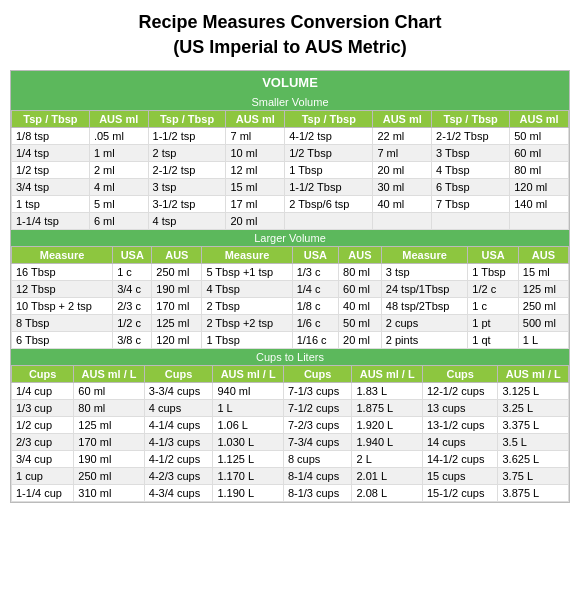 The height and width of the screenshot is (600, 580). Describe the element at coordinates (540, 154) in the screenshot. I see `data-cell: 60 ml` at that location.